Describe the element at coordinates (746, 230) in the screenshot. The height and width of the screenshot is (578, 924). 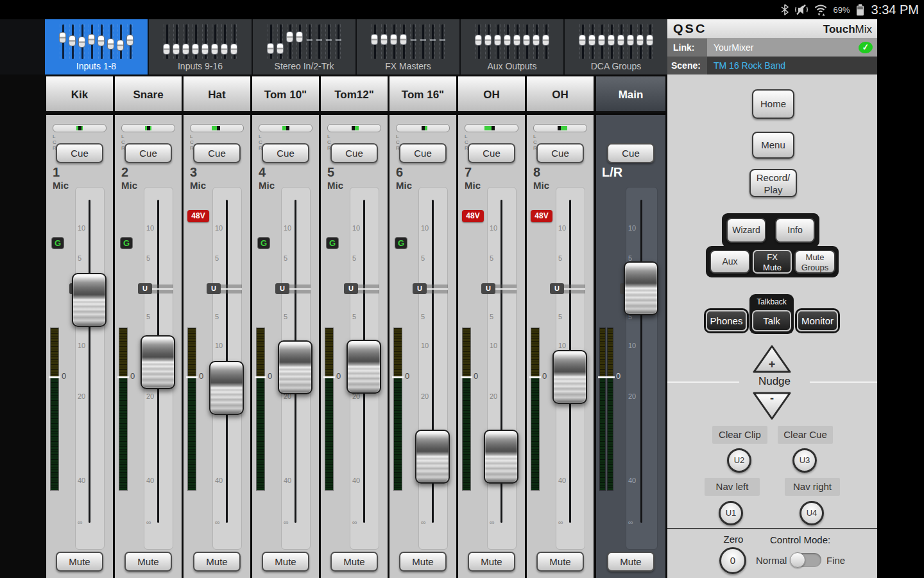
I see `wizard-button: Wizard` at that location.